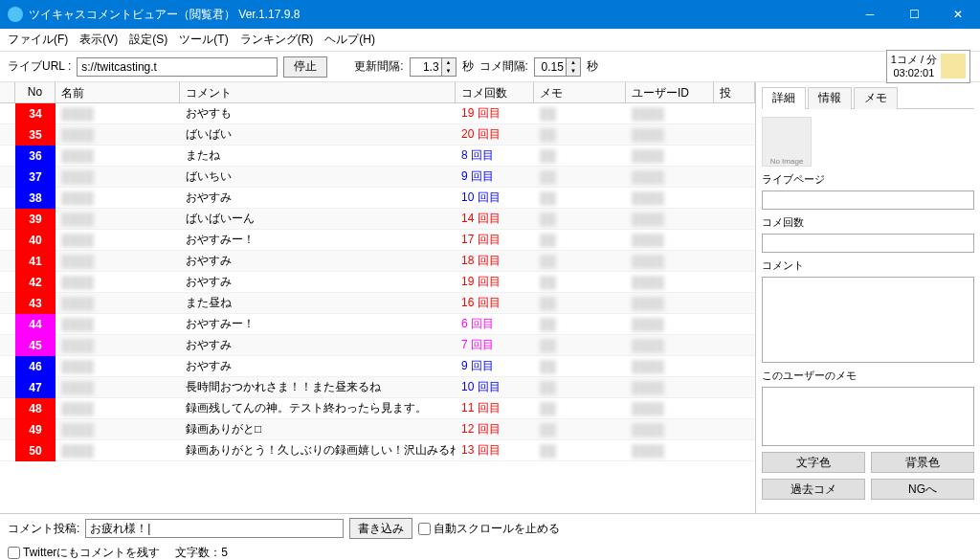 This screenshot has width=980, height=560. Describe the element at coordinates (787, 142) in the screenshot. I see `avatar: No Image` at that location.